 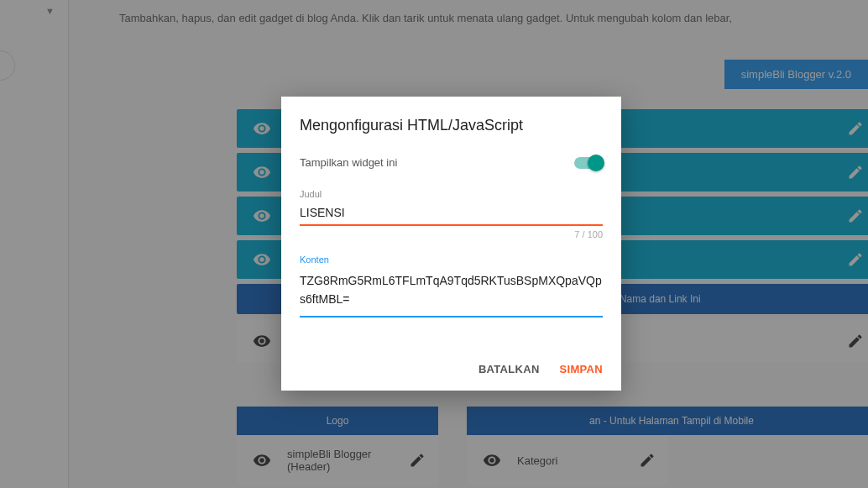 I want to click on dialog-buttons: BATALKAN SIMPAN, so click(x=452, y=370).